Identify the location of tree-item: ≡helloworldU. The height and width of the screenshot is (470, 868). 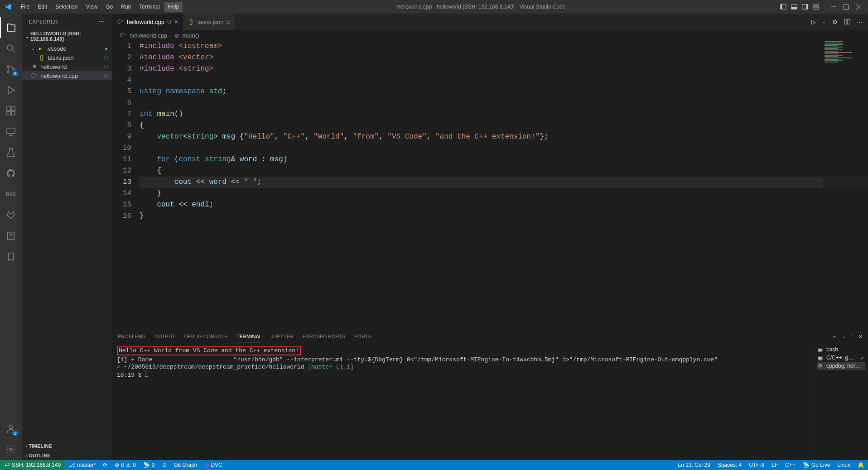
(67, 67).